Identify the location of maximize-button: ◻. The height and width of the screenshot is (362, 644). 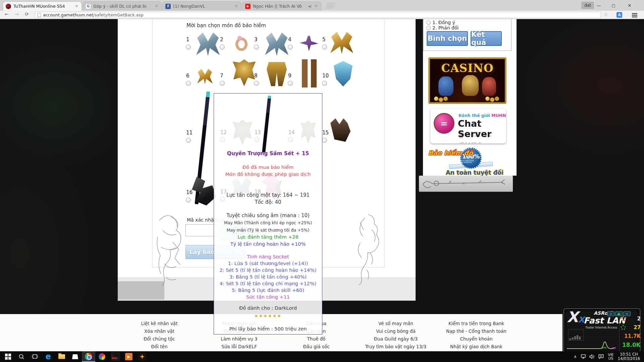
(613, 5).